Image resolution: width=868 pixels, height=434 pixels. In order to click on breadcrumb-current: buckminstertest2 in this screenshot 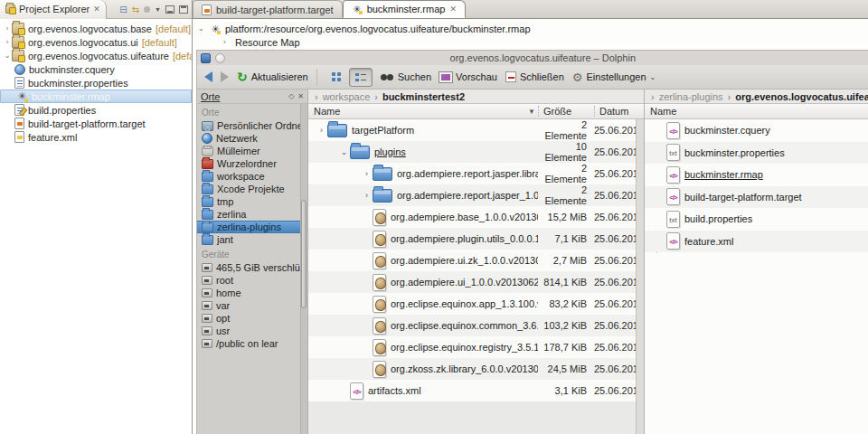, I will do `click(423, 97)`.